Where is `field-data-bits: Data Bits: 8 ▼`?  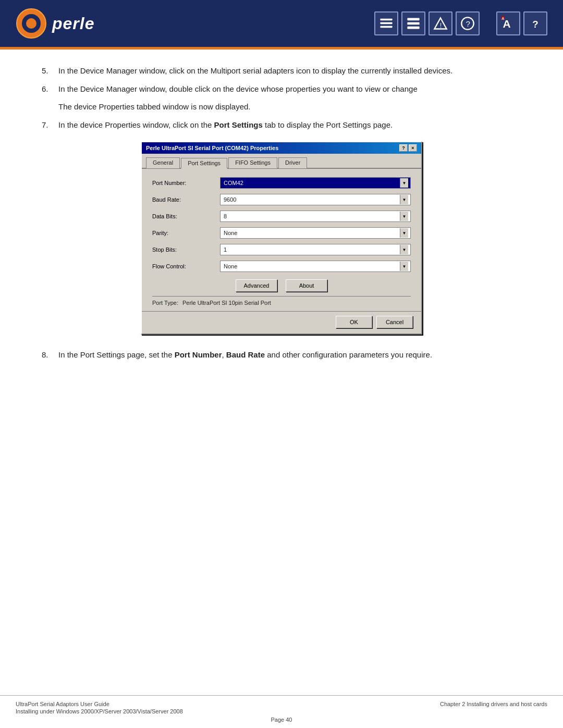
field-data-bits: Data Bits: 8 ▼ is located at coordinates (282, 216).